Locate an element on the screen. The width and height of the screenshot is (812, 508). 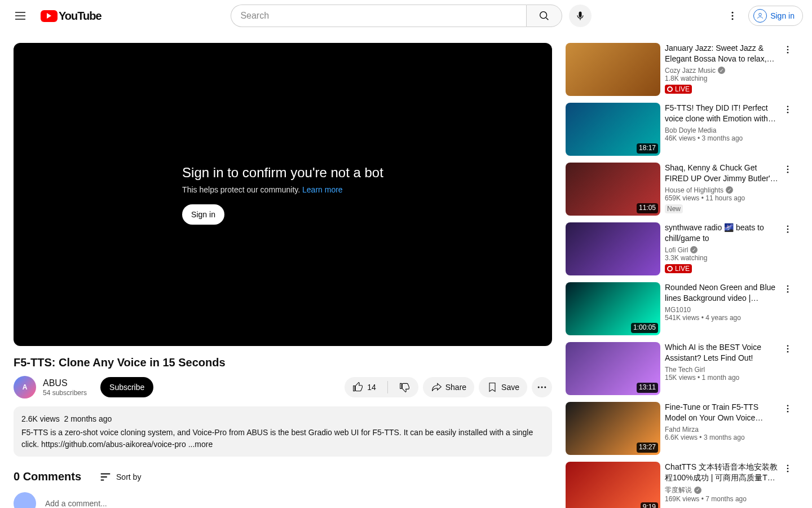
recommendation-thumbnail: 18:17 is located at coordinates (613, 129).